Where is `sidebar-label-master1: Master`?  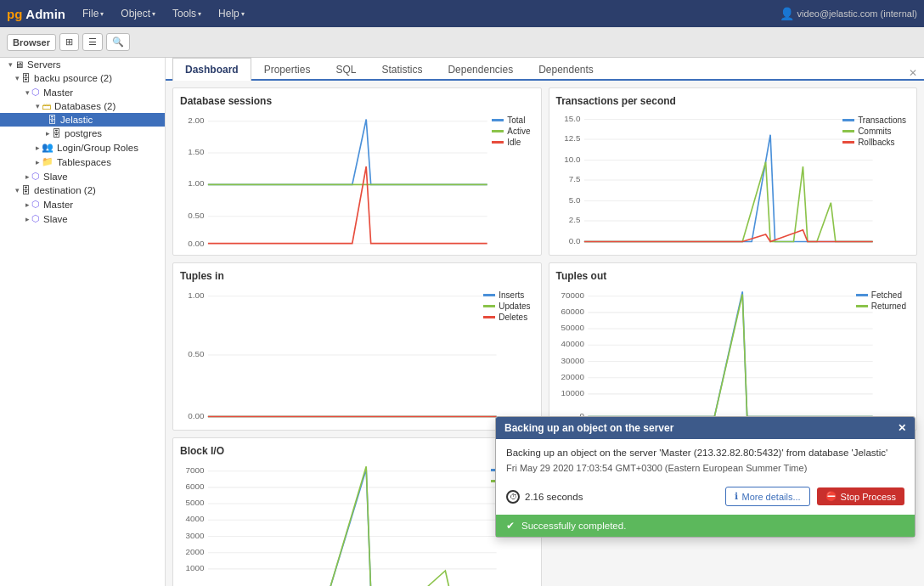 sidebar-label-master1: Master is located at coordinates (58, 93).